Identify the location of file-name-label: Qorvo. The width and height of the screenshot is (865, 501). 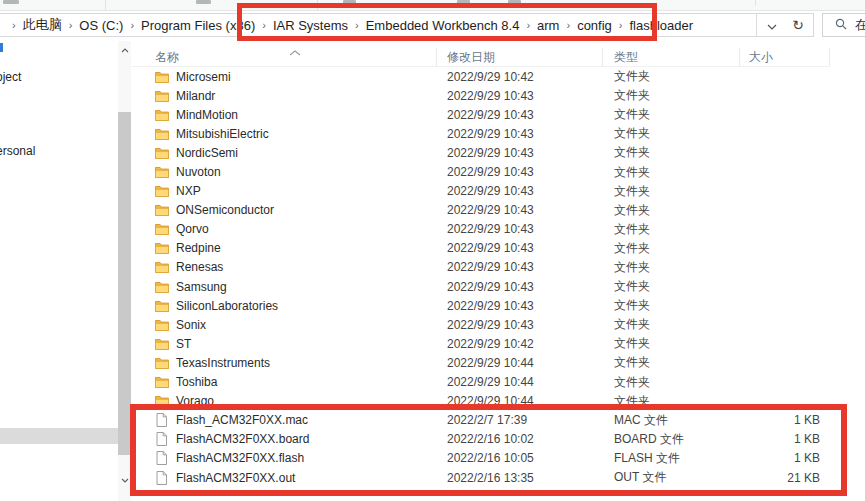
(192, 229).